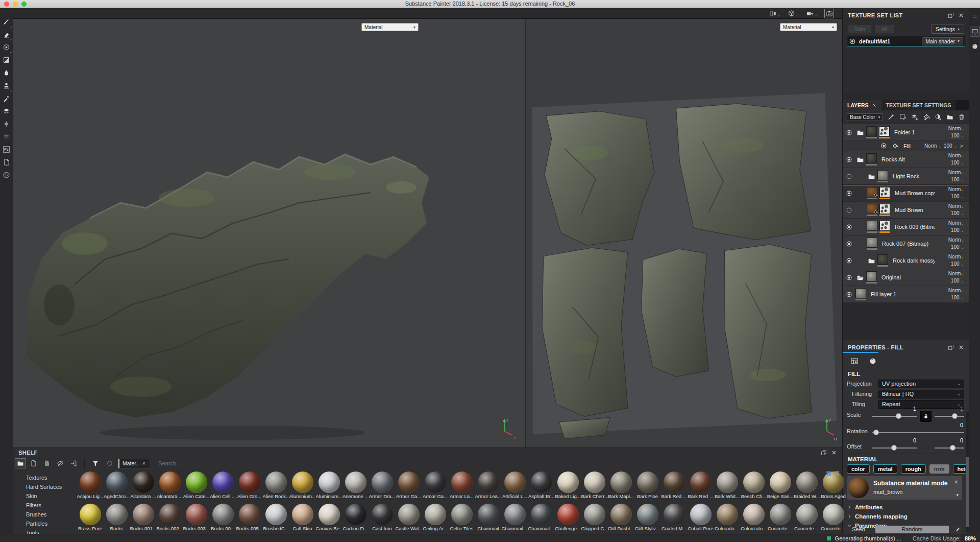  What do you see at coordinates (862, 105) in the screenshot?
I see `tab-layers: LAYERS` at bounding box center [862, 105].